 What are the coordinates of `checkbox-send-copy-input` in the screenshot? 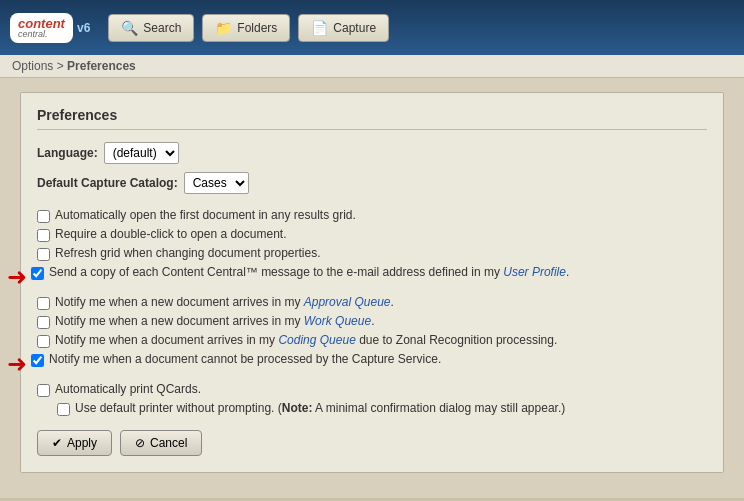 It's located at (38, 274).